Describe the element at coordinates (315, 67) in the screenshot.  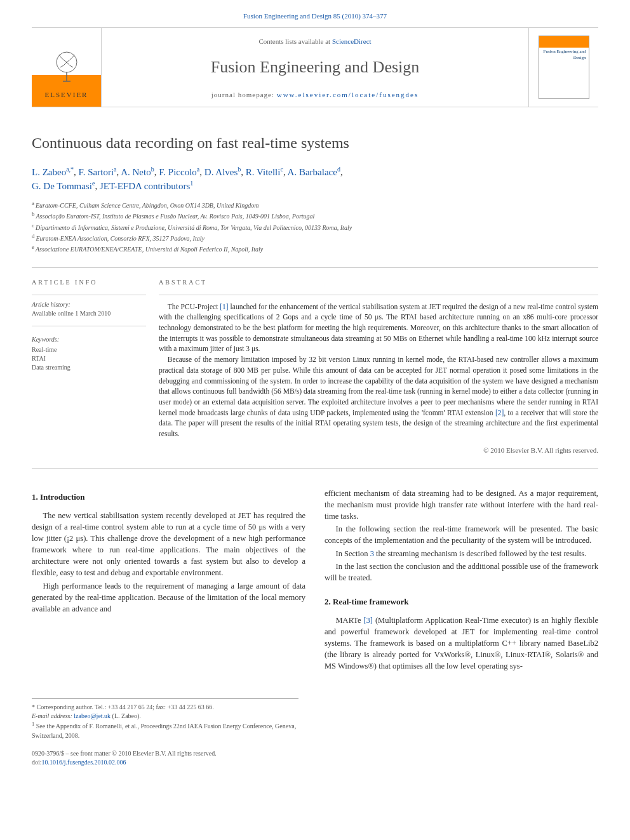
I see `journal-name: Fusion Engineering and Design` at that location.